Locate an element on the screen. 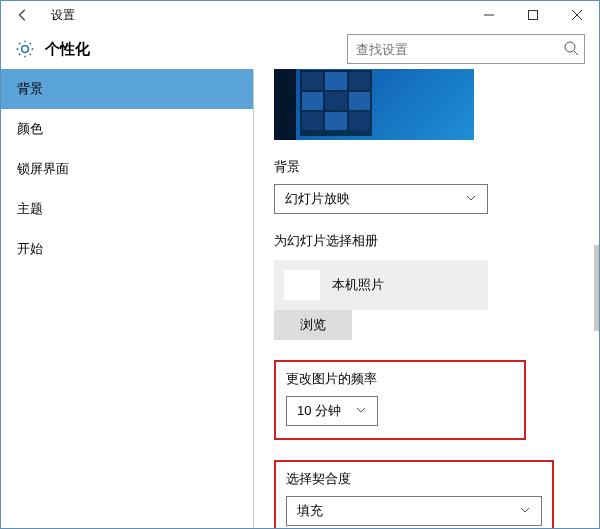 The width and height of the screenshot is (600, 529). header: 个性化 is located at coordinates (300, 49).